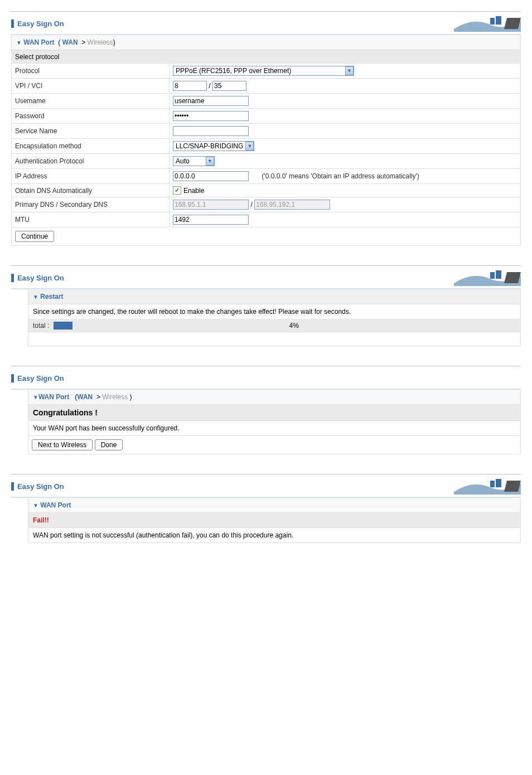 This screenshot has height=775, width=532. Describe the element at coordinates (109, 445) in the screenshot. I see `done-button: Done` at that location.